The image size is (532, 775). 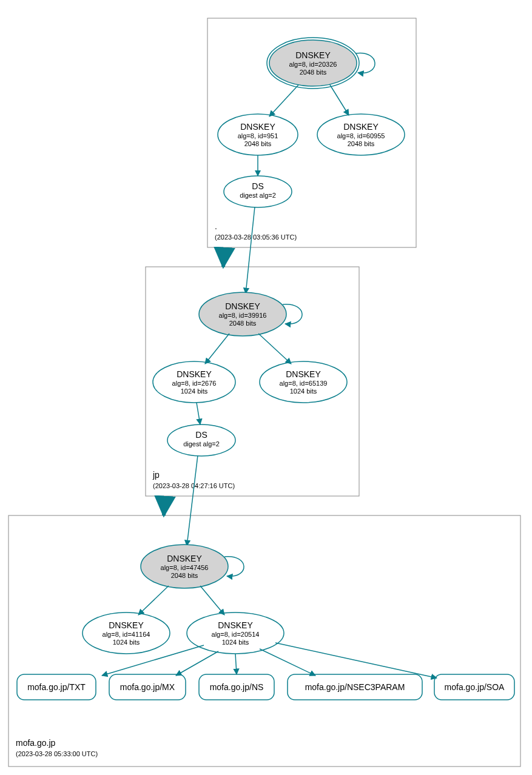 I want to click on edge-zsk2-ns, so click(x=236, y=664).